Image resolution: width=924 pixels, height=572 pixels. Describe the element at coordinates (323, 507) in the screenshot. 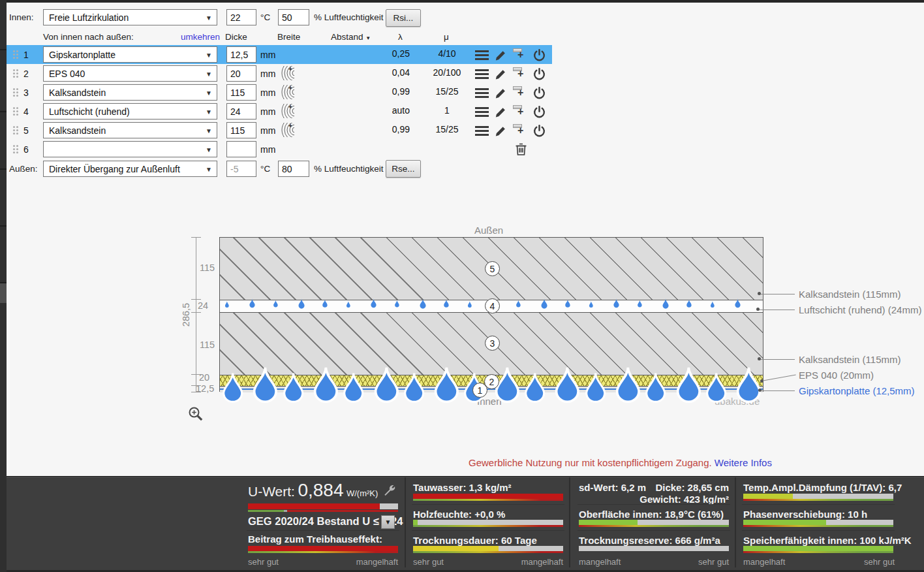

I see `u-wert-bar` at that location.